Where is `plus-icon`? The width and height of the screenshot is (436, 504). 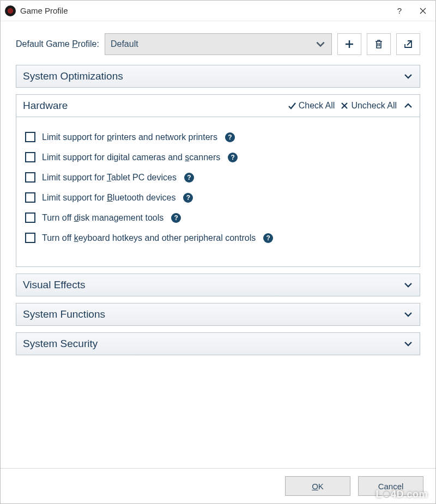
plus-icon is located at coordinates (349, 44).